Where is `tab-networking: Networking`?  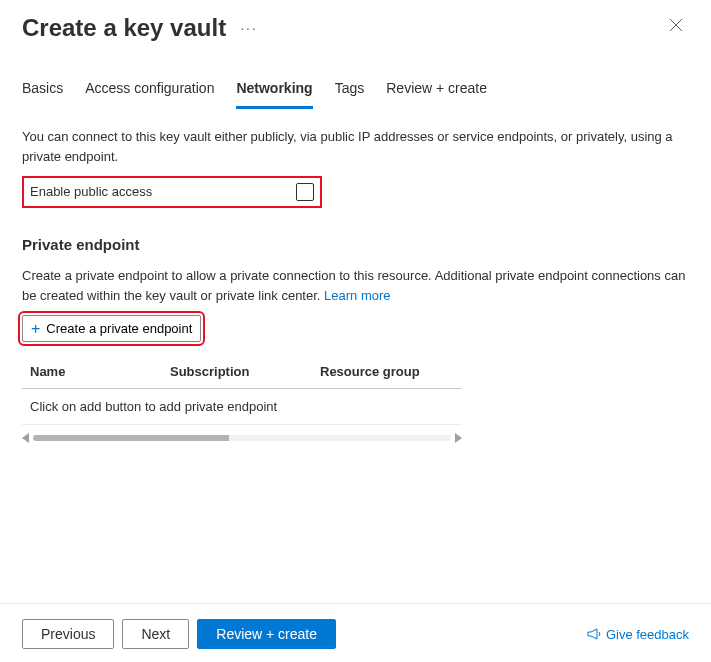
tab-networking: Networking is located at coordinates (274, 94).